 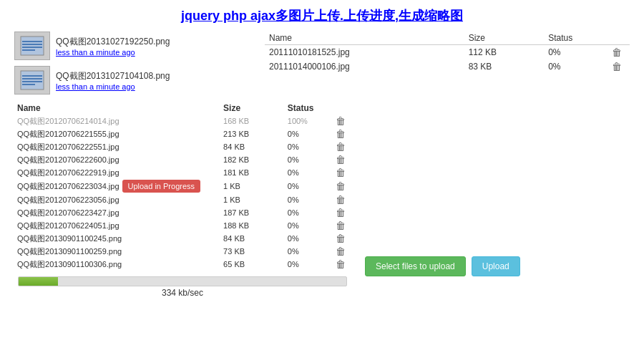 What do you see at coordinates (117, 226) in the screenshot?
I see `filelist-cell-name: QQ截图20120706224051.jpg` at bounding box center [117, 226].